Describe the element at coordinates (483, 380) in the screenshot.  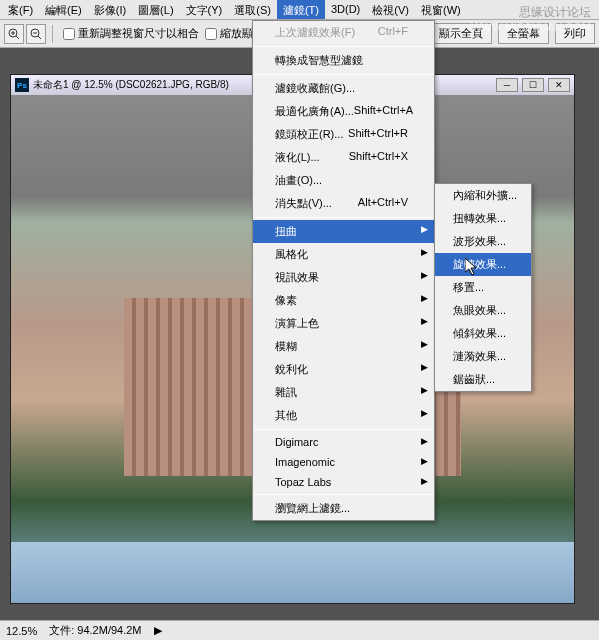
I see `submenu-zigzag: 鋸齒狀...` at that location.